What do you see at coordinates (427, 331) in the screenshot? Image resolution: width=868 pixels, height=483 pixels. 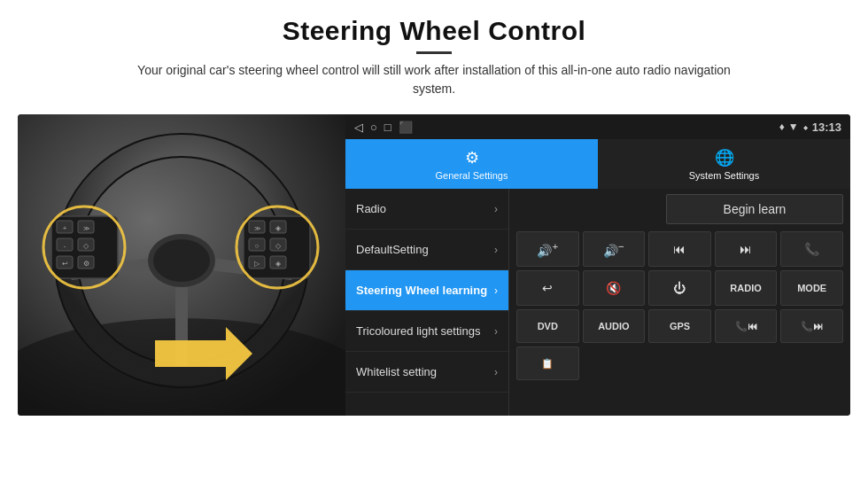 I see `menu-item-tricoloured: Tricoloured light settings ›` at bounding box center [427, 331].